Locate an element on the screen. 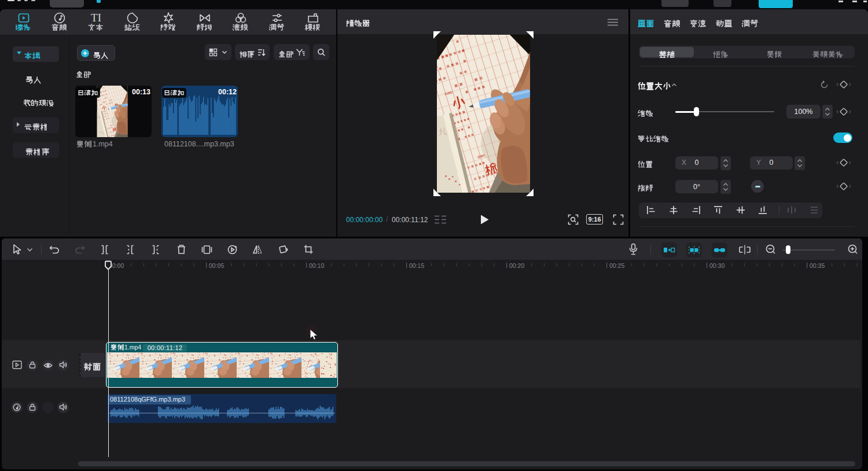 This screenshot has width=868, height=471. svg-text: 00:15 is located at coordinates (417, 266).